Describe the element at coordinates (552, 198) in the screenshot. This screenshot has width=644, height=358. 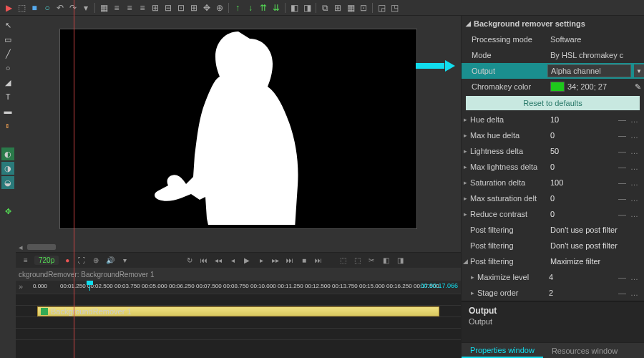
I see `prop-row: ▸Max saturation delt0—…` at that location.